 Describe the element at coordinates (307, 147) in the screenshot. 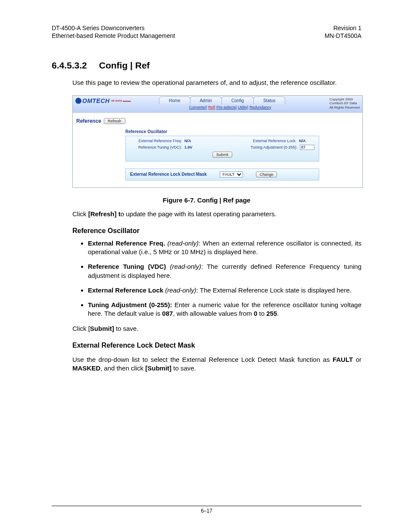

I see `tuning-adj-input` at that location.